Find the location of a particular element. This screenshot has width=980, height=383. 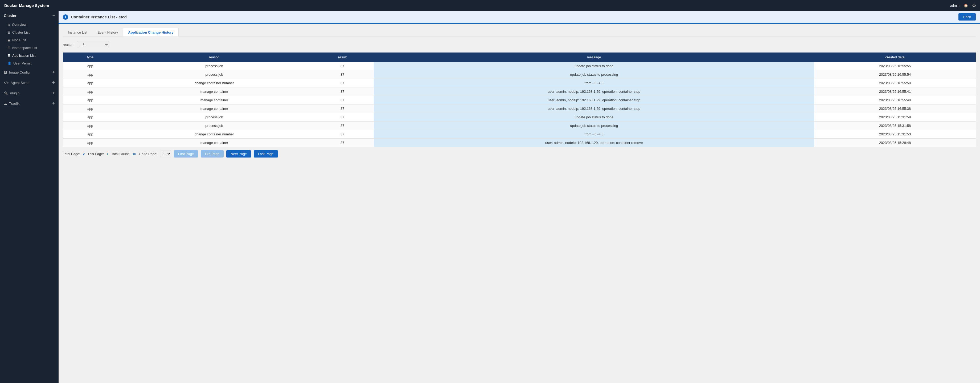

sidebar-item-cluster-list: ☰ Cluster List is located at coordinates (29, 32).